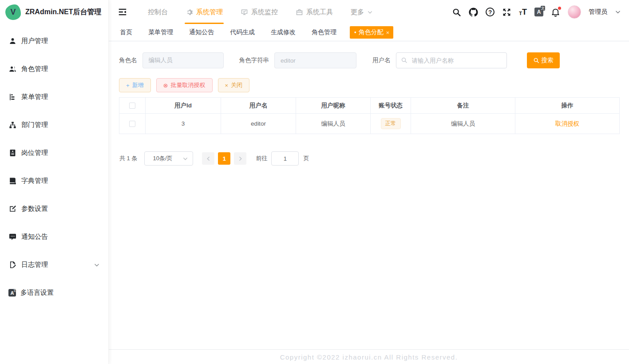 This screenshot has height=364, width=629. What do you see at coordinates (241, 159) in the screenshot?
I see `chevron-right-icon` at bounding box center [241, 159].